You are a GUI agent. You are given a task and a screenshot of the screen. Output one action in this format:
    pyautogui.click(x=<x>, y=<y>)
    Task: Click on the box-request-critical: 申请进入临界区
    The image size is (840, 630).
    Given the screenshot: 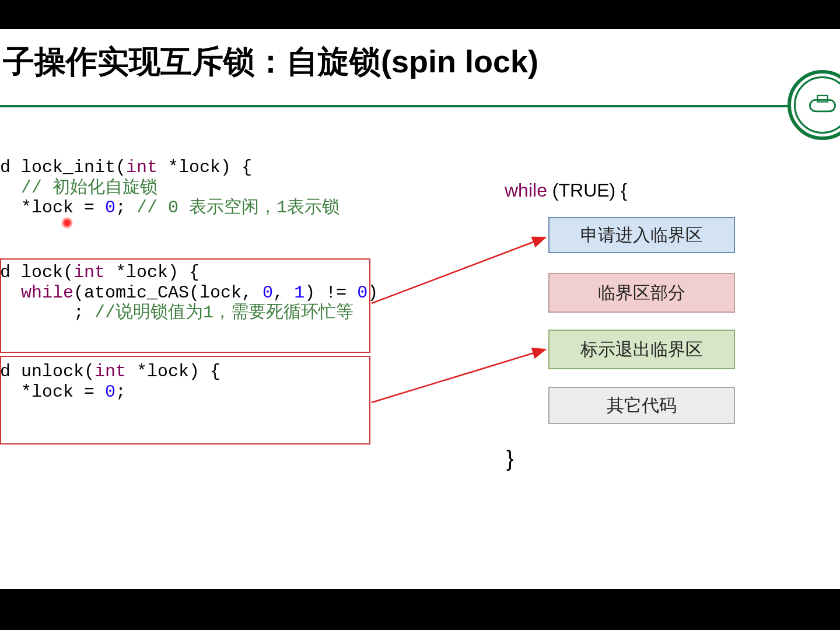 What is the action you would take?
    pyautogui.click(x=642, y=235)
    